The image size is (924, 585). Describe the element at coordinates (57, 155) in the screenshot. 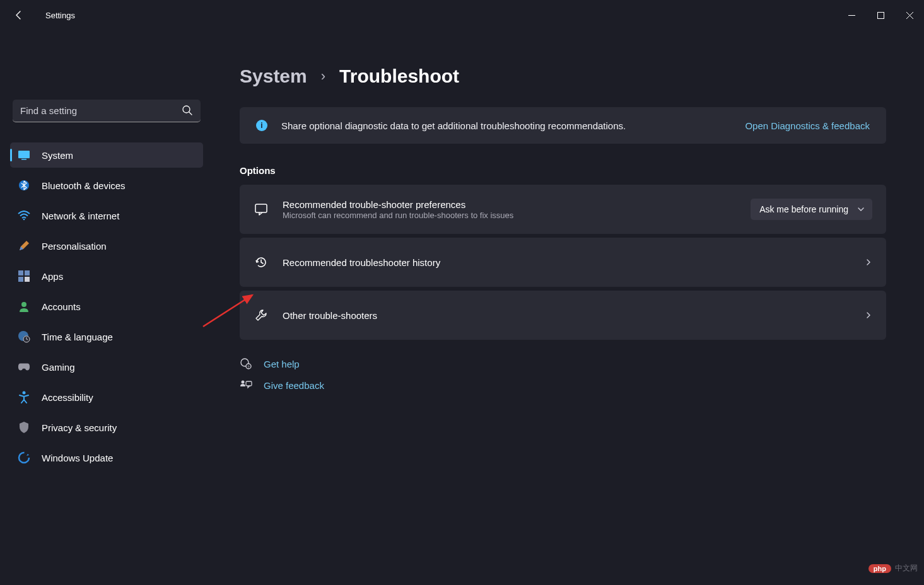

I see `sidebar-item-label: System` at that location.